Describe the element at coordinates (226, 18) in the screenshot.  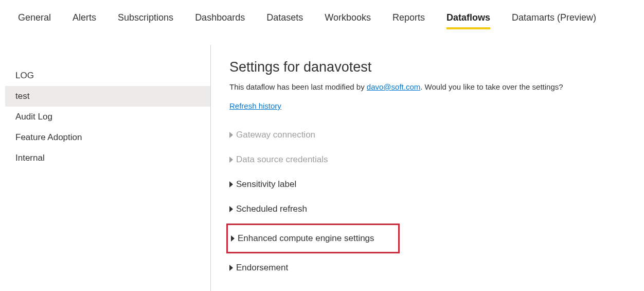
I see `tab-dashboards: Dashboards` at that location.